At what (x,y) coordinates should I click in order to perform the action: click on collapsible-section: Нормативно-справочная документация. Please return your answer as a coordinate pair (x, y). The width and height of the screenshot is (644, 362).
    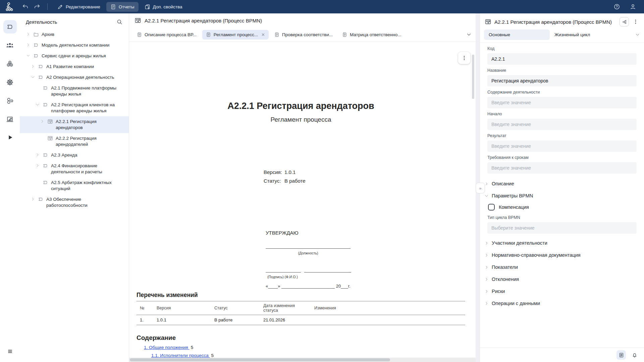
    Looking at the image, I should click on (560, 255).